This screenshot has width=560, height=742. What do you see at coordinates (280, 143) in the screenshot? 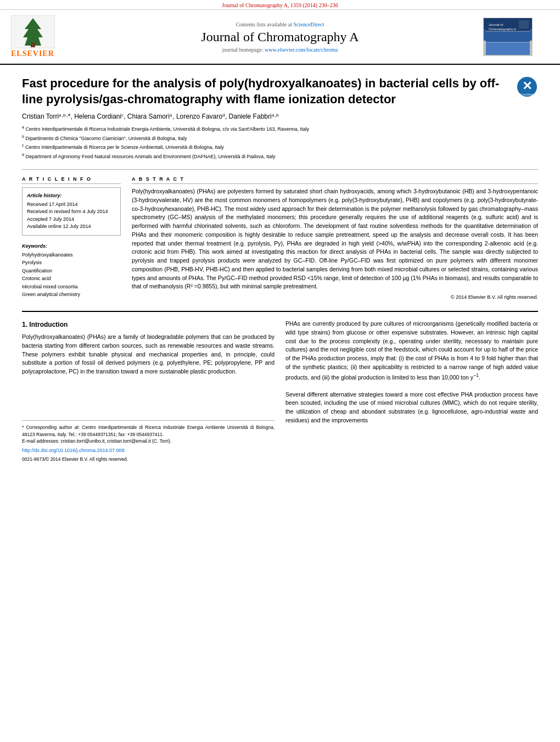
I see `affiliations: a Centro Interdipartimentale di Ricerca …` at bounding box center [280, 143].